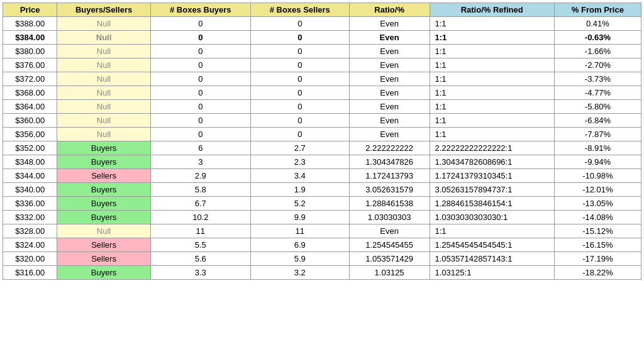  What do you see at coordinates (597, 162) in the screenshot?
I see `cell-from-price: -9.94%` at bounding box center [597, 162].